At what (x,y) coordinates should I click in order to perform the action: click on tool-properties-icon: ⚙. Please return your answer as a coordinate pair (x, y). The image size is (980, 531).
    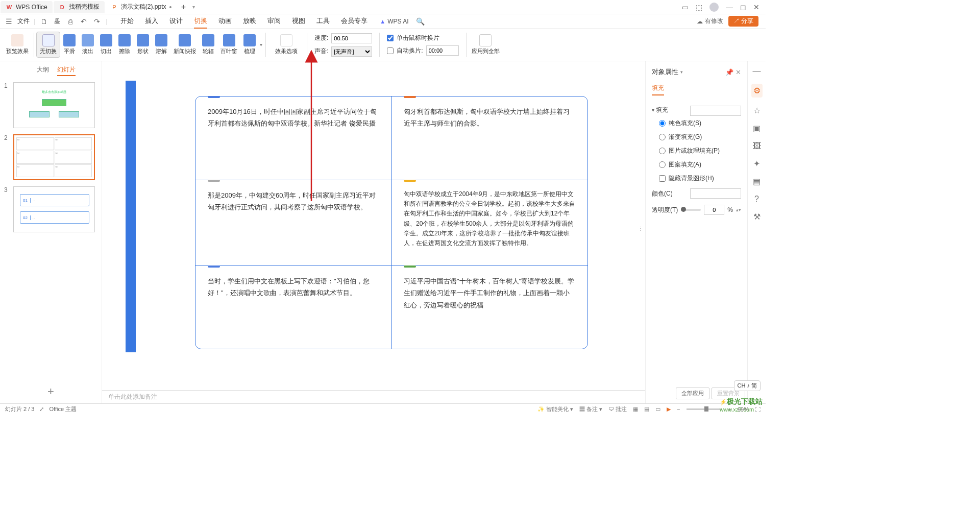
    Looking at the image, I should click on (757, 91).